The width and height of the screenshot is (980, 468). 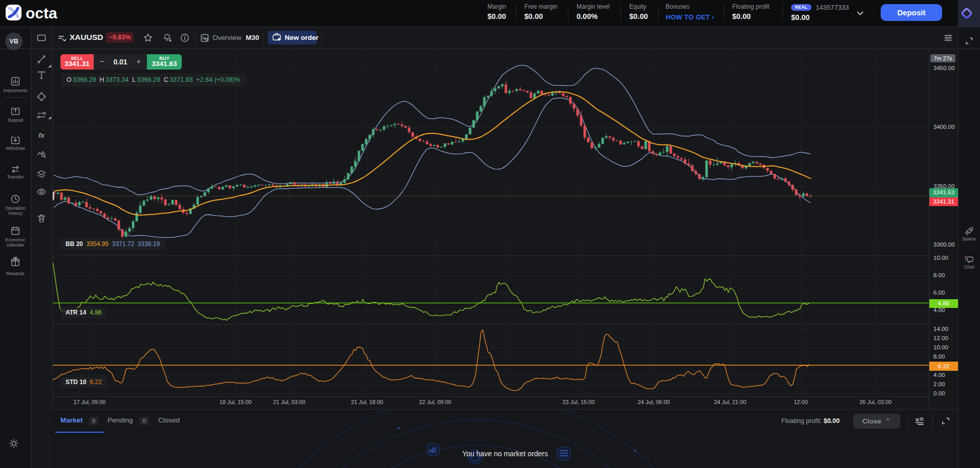 I want to click on svg-text: fx, so click(x=41, y=135).